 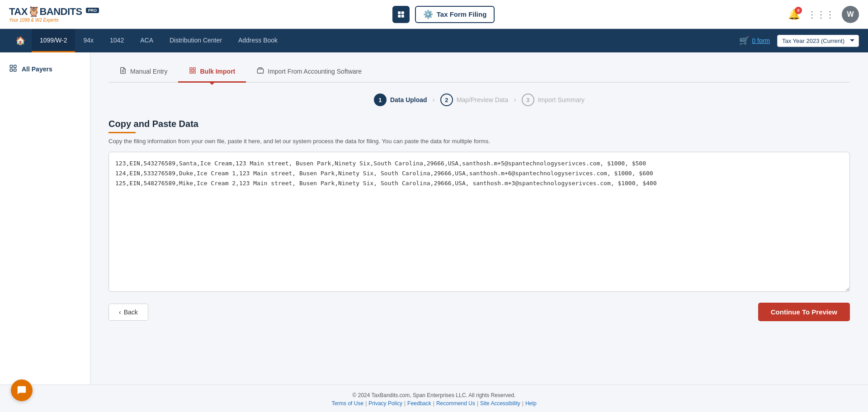 I want to click on cart-link: 0 form, so click(x=761, y=41).